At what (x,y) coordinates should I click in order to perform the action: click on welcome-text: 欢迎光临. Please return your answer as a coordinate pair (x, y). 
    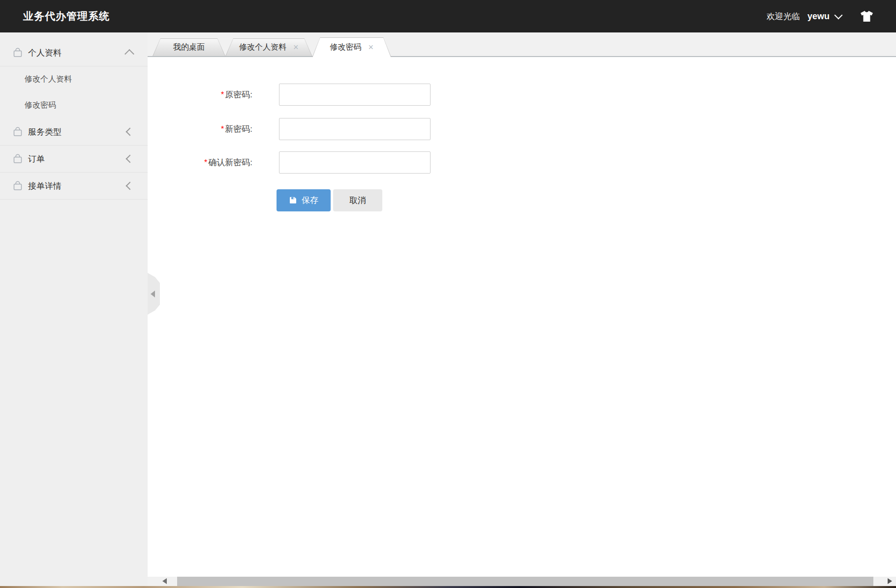
    Looking at the image, I should click on (783, 17).